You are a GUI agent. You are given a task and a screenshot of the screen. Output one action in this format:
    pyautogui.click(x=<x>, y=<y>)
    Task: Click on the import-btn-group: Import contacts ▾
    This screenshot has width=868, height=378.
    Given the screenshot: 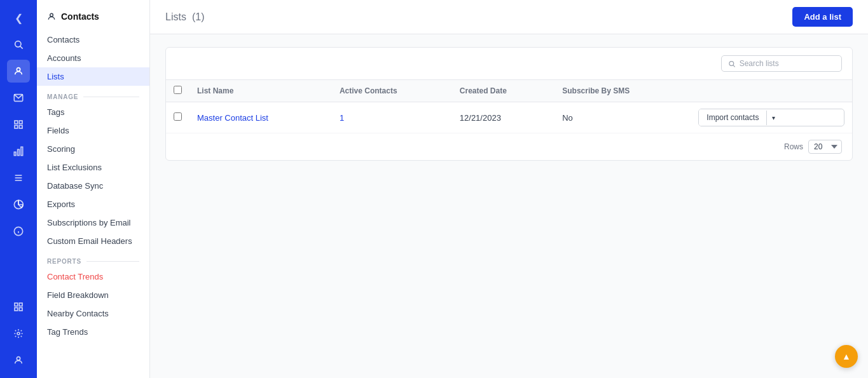 What is the action you would take?
    pyautogui.click(x=771, y=118)
    